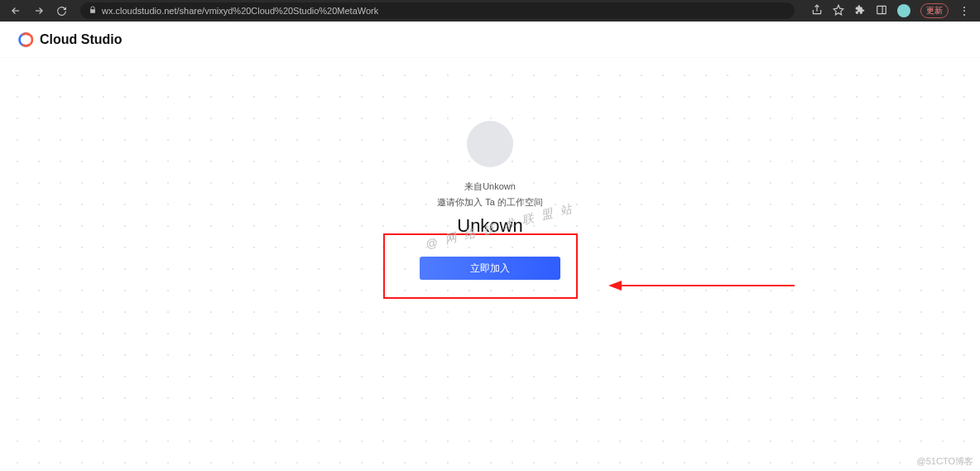 The image size is (980, 471). I want to click on invite-card: 来自Unkown 邀请你加入 Ta 的工作空间 Unkown 立即加入, so click(490, 200).